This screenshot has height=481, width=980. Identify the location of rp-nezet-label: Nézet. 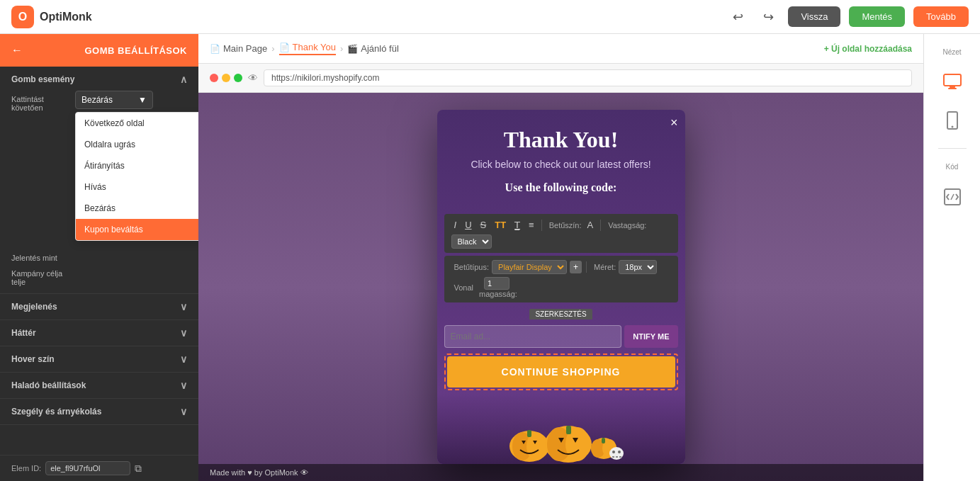
(952, 52).